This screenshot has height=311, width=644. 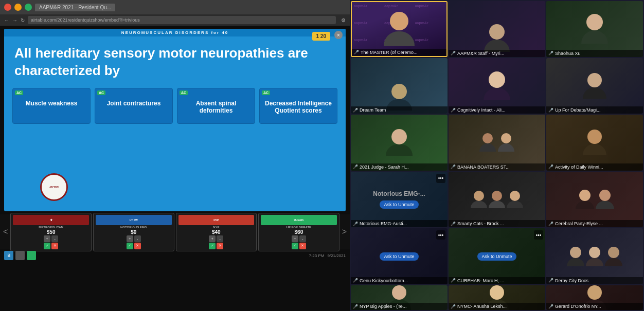 What do you see at coordinates (551, 224) in the screenshot?
I see `mic-muted-icon-12: 🎤` at bounding box center [551, 224].